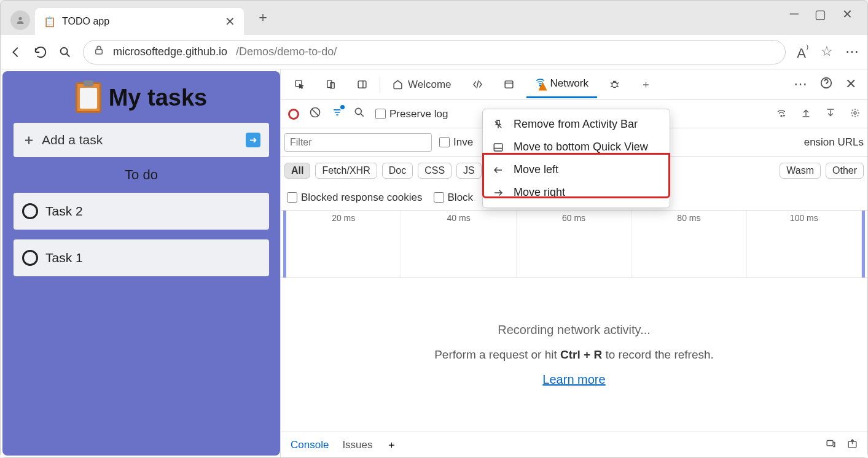 The image size is (868, 458). I want to click on minimize-button: ─, so click(794, 14).